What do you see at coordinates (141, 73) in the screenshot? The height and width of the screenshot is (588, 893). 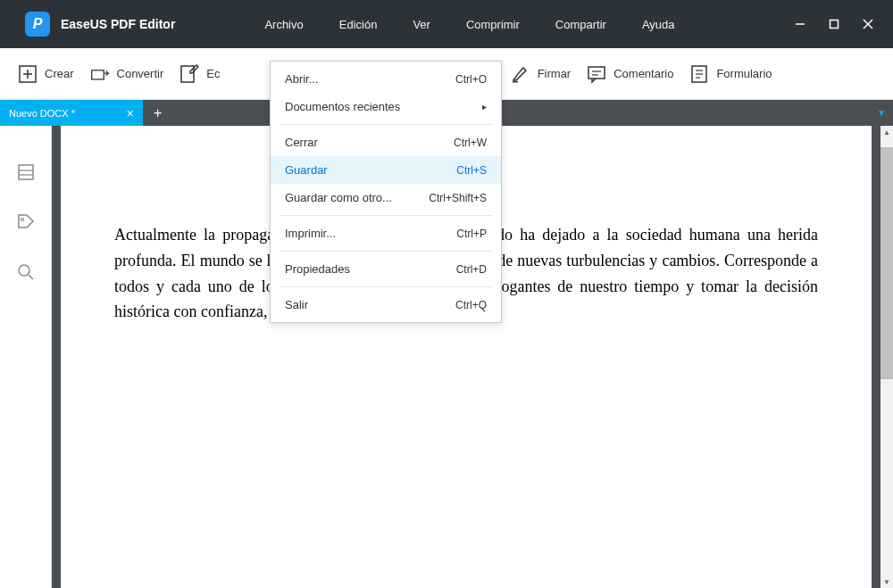 I see `toolbar-label: Convertir` at bounding box center [141, 73].